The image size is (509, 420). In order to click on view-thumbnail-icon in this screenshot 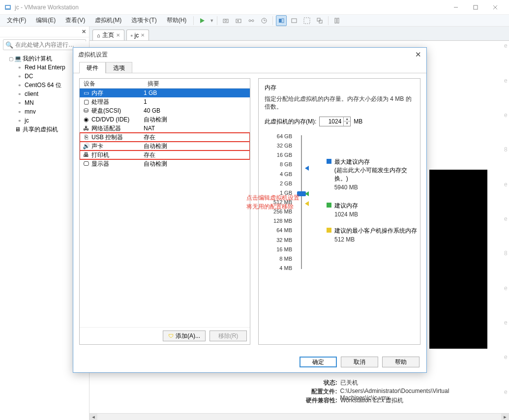, I will do `click(281, 21)`.